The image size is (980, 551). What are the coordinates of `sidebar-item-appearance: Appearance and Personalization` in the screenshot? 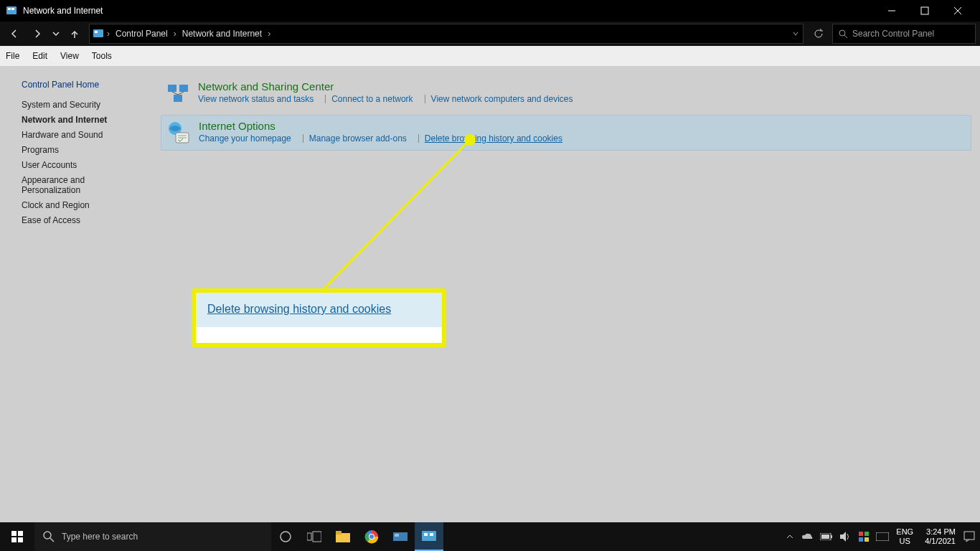 It's located at (65, 185).